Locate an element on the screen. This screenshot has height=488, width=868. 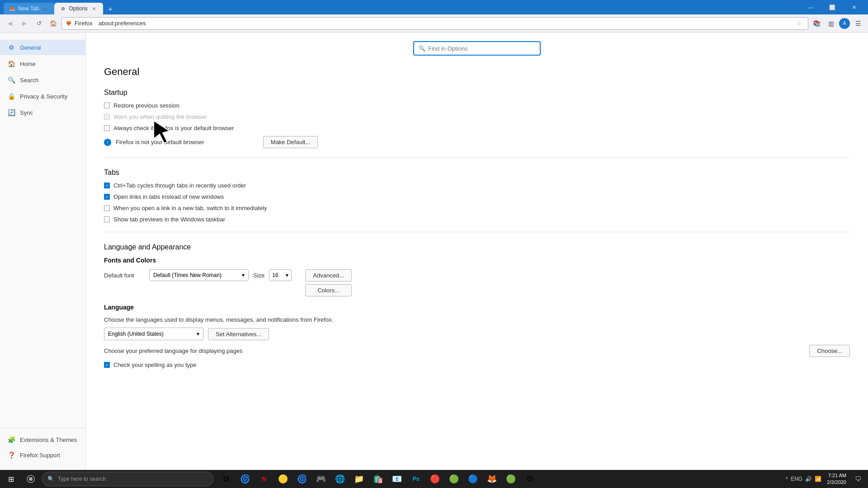
taskbar-app-green: 🟢 is located at coordinates (454, 479).